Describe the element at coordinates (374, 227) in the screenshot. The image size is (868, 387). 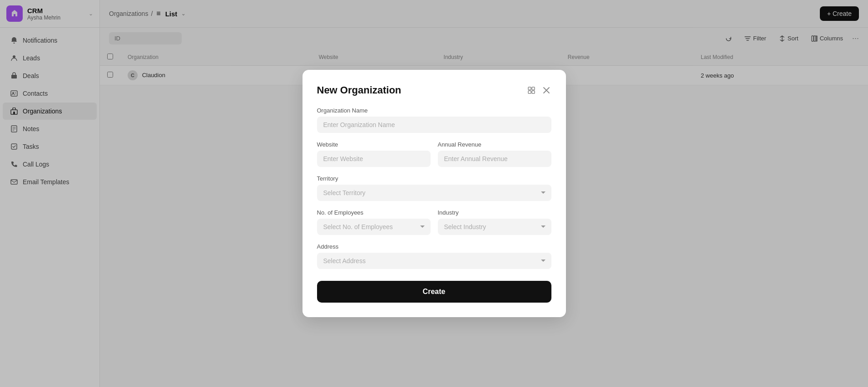
I see `employees-select: Select No. of Employees` at that location.